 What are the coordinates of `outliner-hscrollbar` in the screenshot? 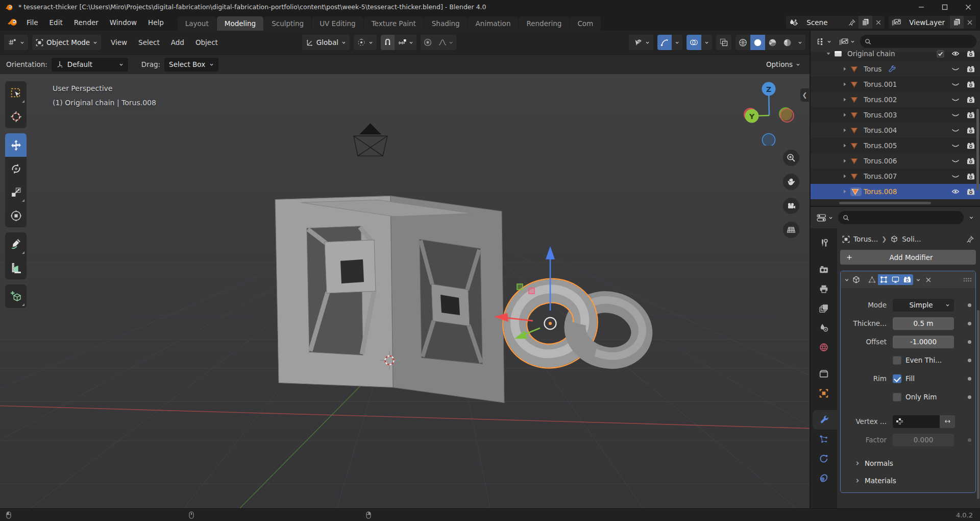 It's located at (885, 203).